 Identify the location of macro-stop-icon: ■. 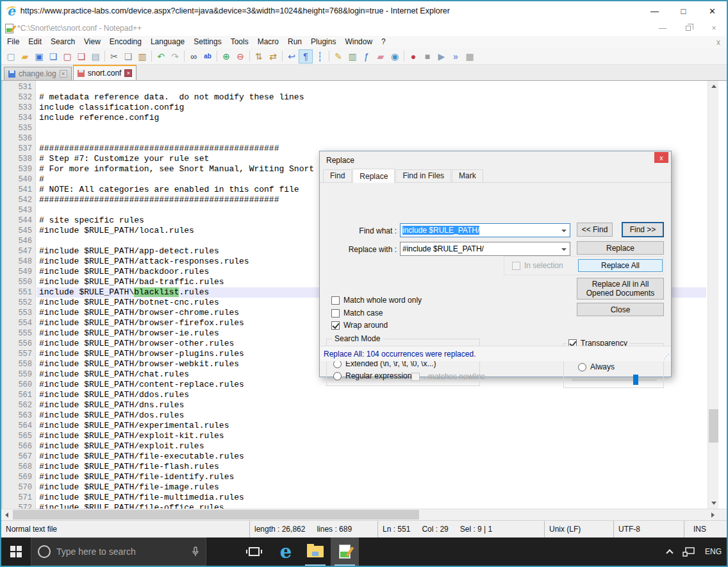
(427, 56).